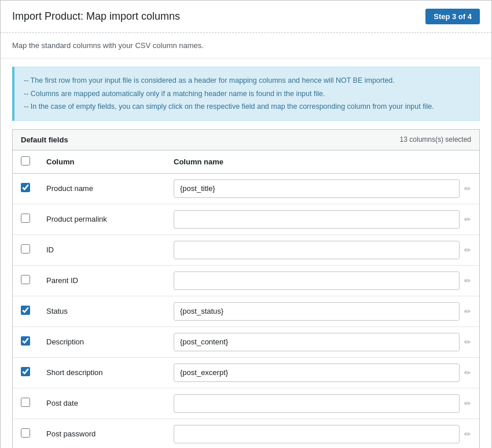  Describe the element at coordinates (246, 94) in the screenshot. I see `info-box: -- The first row from your input file is…` at that location.